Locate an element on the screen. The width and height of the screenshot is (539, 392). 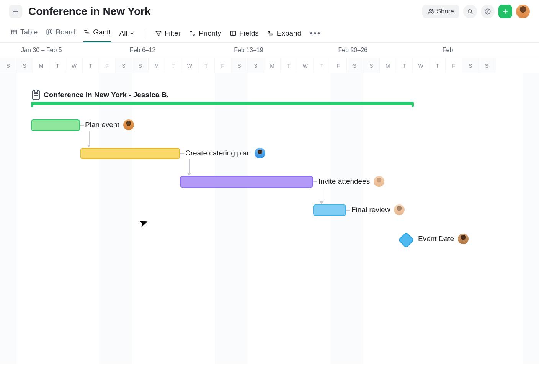
task-bar-invite is located at coordinates (247, 182).